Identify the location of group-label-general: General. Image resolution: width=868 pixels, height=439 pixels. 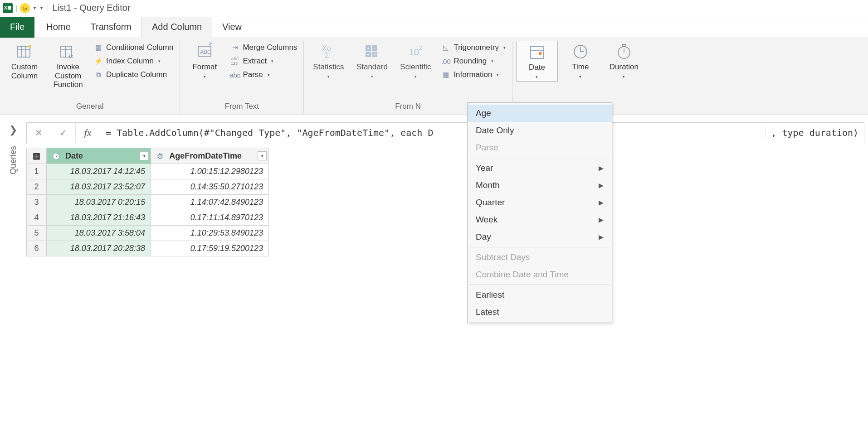
(90, 107).